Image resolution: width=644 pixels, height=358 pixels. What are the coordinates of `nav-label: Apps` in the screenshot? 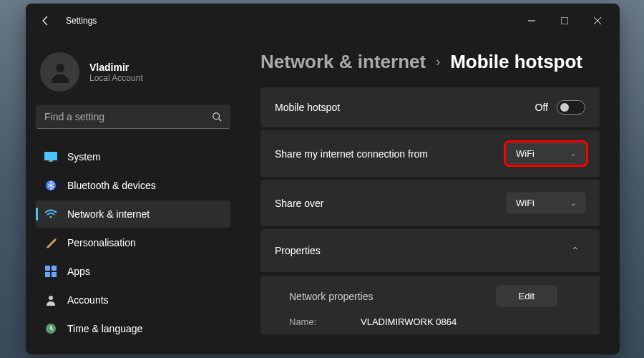 It's located at (79, 271).